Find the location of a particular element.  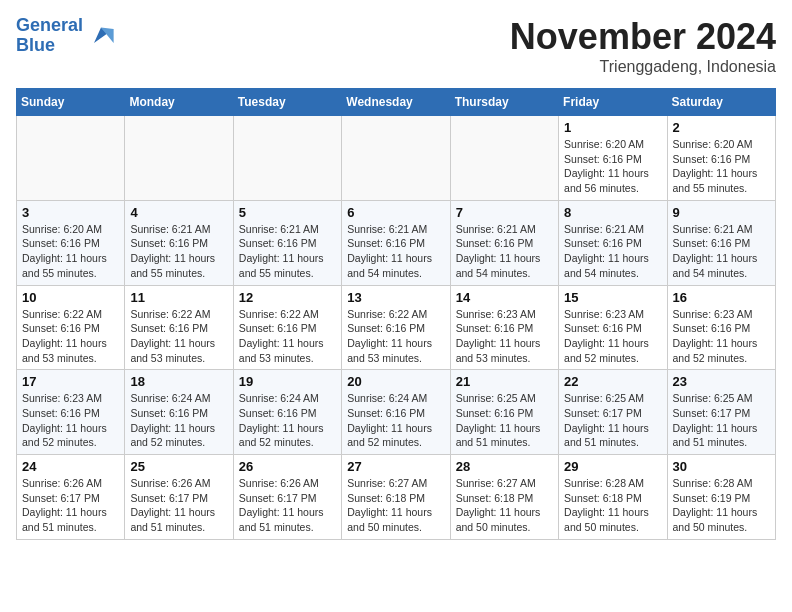

day-number: 20 is located at coordinates (396, 382).